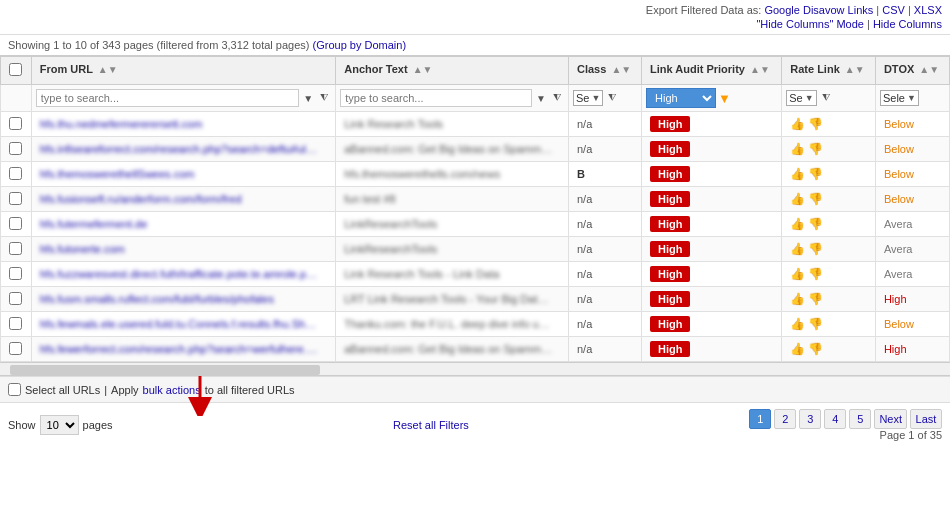  I want to click on anchor-search-input, so click(436, 98).